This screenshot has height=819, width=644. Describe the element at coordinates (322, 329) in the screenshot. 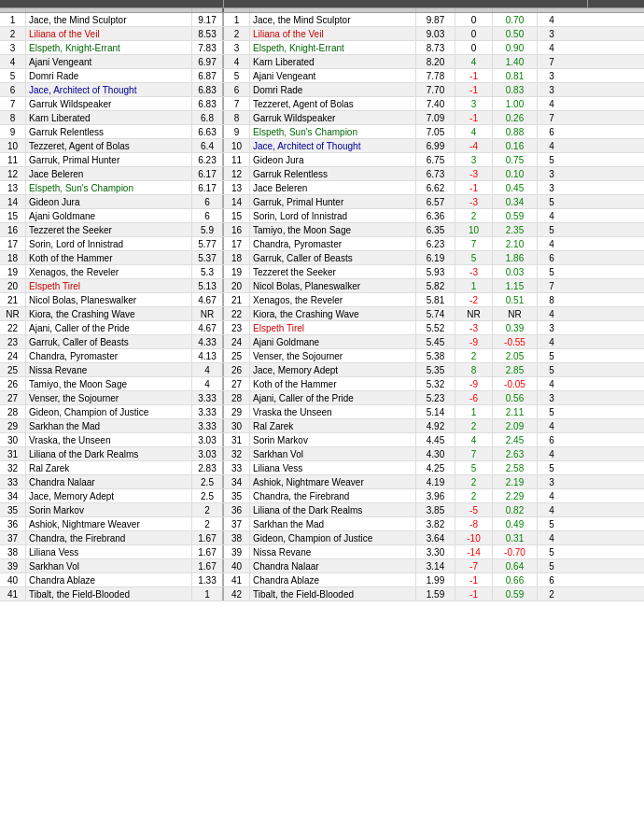

I see `table-row: 22 Ajani, Caller of the Pride 4.67 23 El…` at that location.